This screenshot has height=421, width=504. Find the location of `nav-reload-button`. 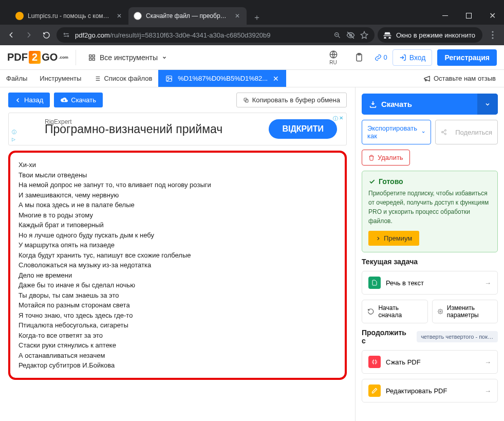

nav-reload-button is located at coordinates (46, 35).